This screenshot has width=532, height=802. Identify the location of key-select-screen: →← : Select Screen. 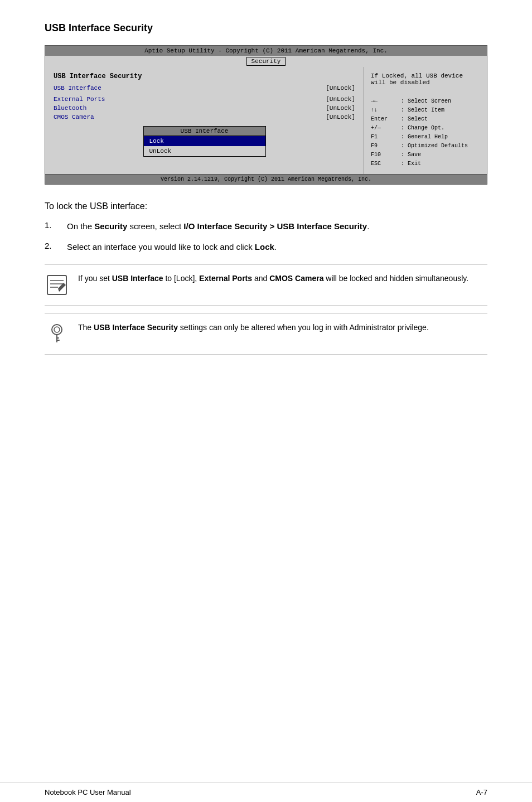
(425, 102).